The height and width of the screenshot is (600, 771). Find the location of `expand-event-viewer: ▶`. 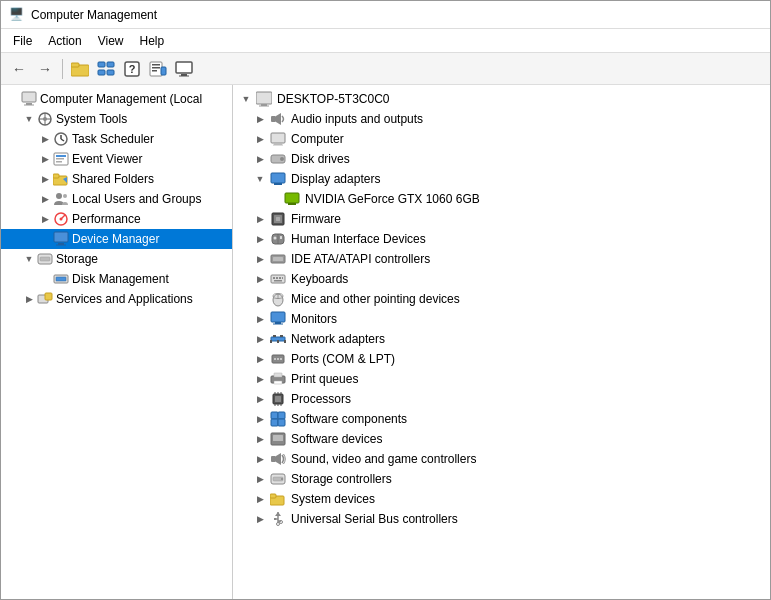

expand-event-viewer: ▶ is located at coordinates (45, 159).